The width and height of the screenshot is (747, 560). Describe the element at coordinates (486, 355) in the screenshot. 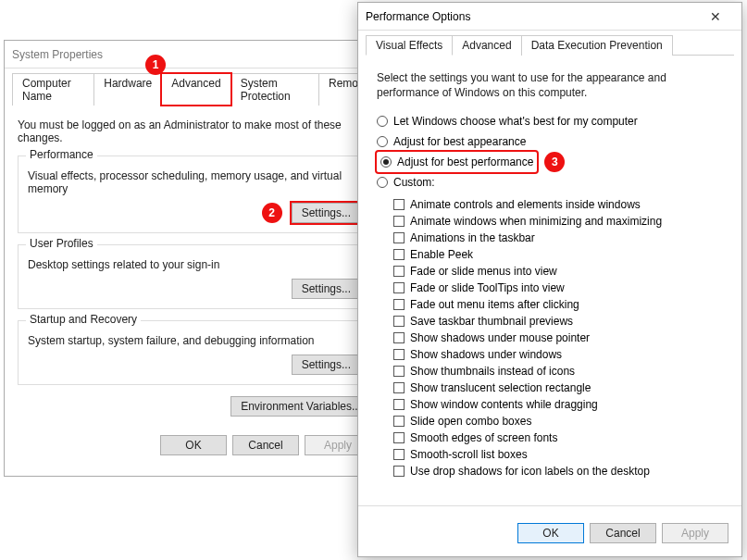

I see `check-label: Show shadows under windows` at that location.